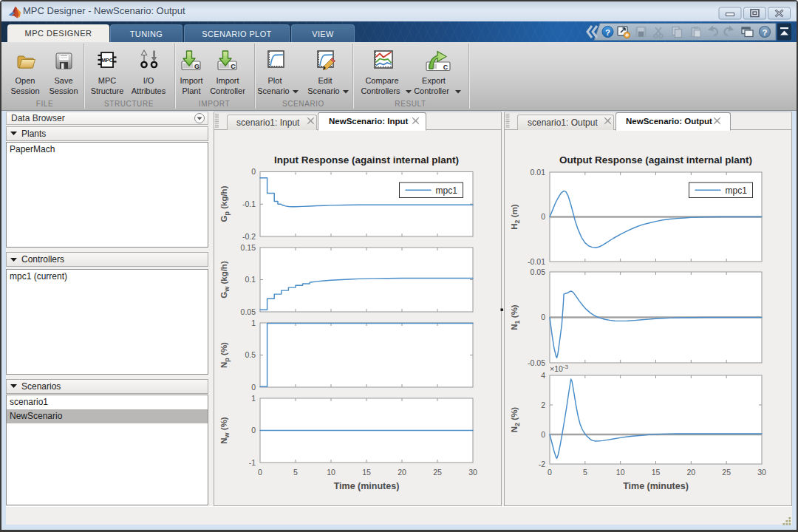 Image resolution: width=798 pixels, height=532 pixels. I want to click on svg-text: N2 (%), so click(516, 420).